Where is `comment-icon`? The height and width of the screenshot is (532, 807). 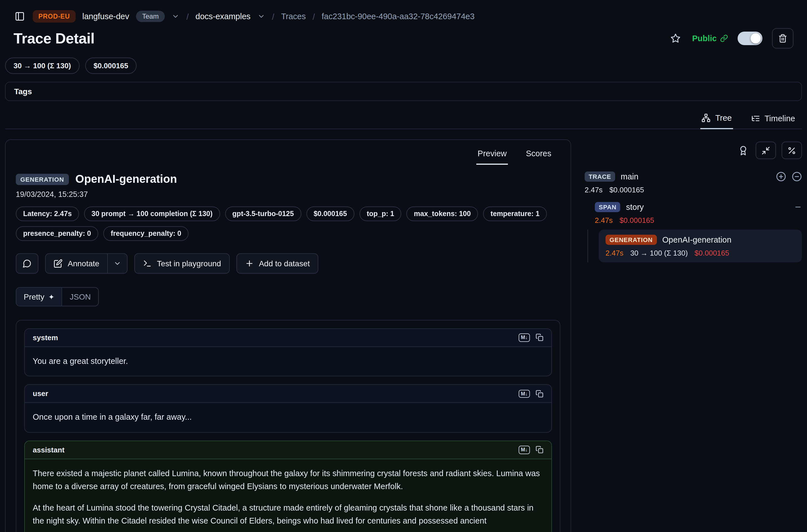
comment-icon is located at coordinates (27, 263).